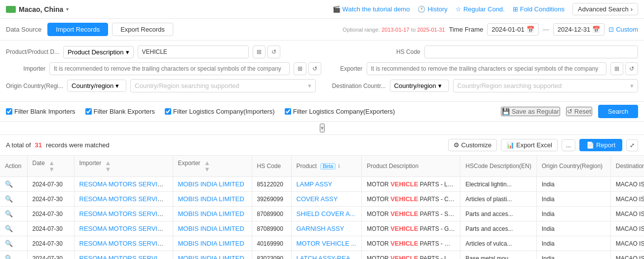  I want to click on filter-blank-exporters-checkbox: Filter Blank Exporters, so click(120, 112).